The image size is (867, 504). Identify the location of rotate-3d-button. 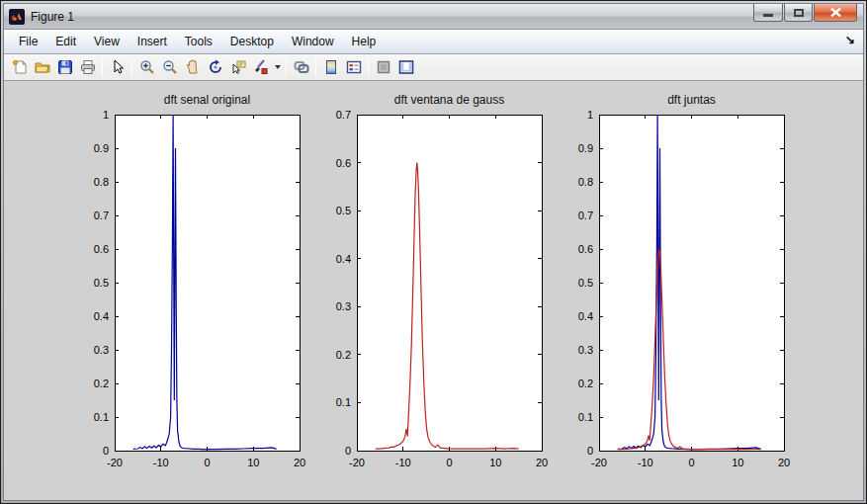
(216, 67).